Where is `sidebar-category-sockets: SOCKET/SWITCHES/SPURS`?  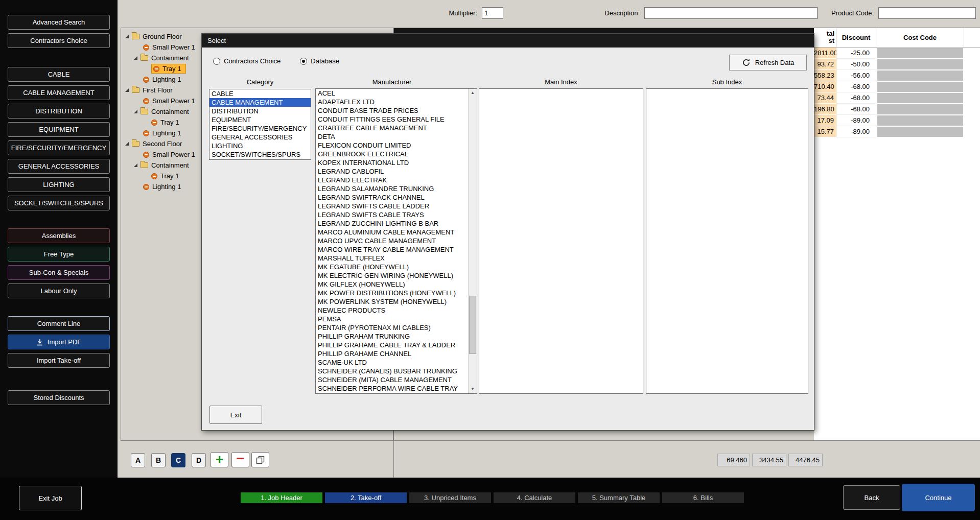 sidebar-category-sockets: SOCKET/SWITCHES/SPURS is located at coordinates (59, 203).